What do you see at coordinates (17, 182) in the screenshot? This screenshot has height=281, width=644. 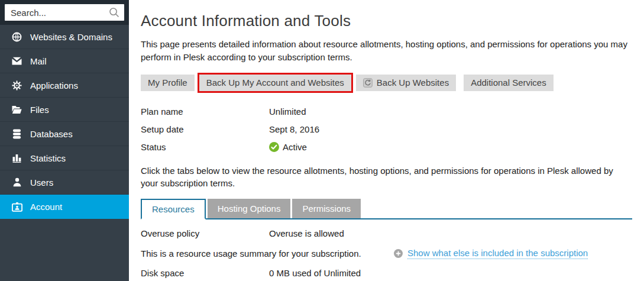 I see `user-icon` at bounding box center [17, 182].